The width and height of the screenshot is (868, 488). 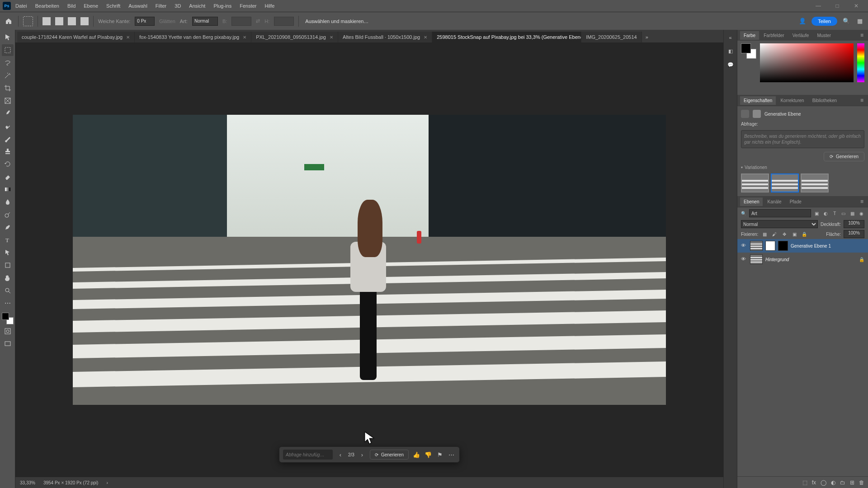 I want to click on feather-input: 0 Px, so click(x=145, y=21).